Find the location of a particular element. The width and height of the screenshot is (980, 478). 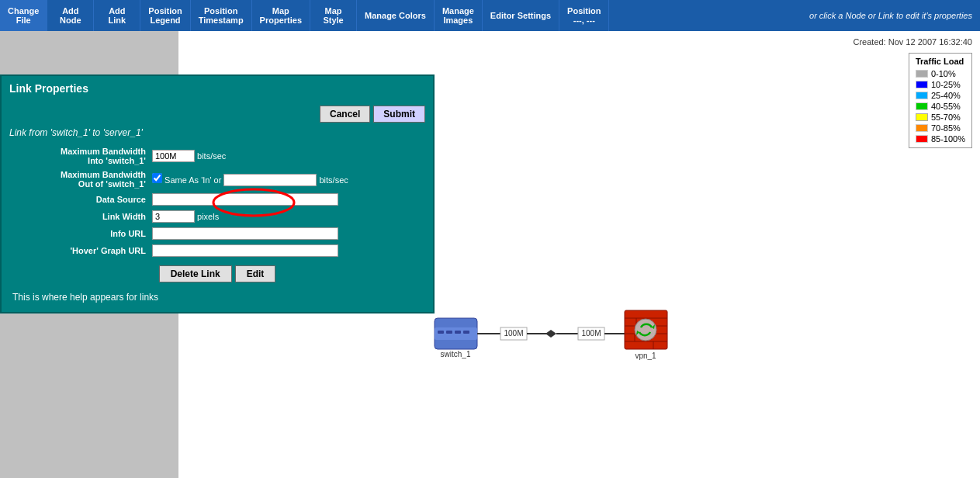

position-timestamp-btn: PositionTimestamp is located at coordinates (222, 16).